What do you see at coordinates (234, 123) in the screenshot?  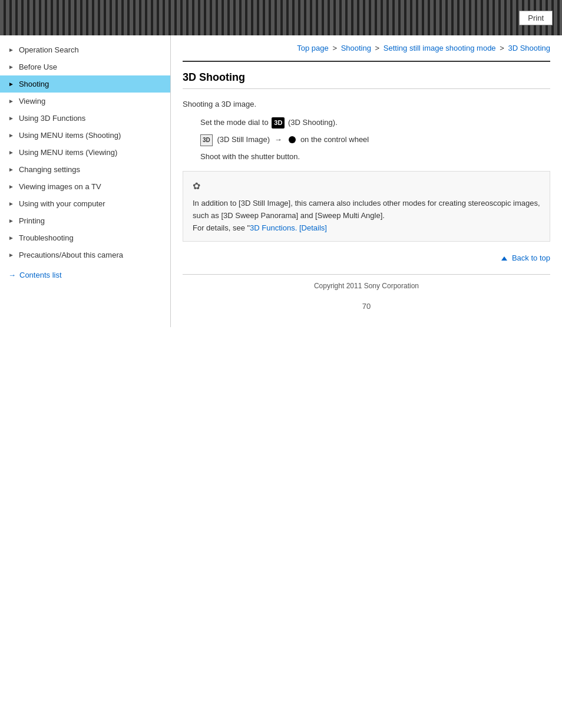 I see `step1-prefix: Set the mode dial to` at bounding box center [234, 123].